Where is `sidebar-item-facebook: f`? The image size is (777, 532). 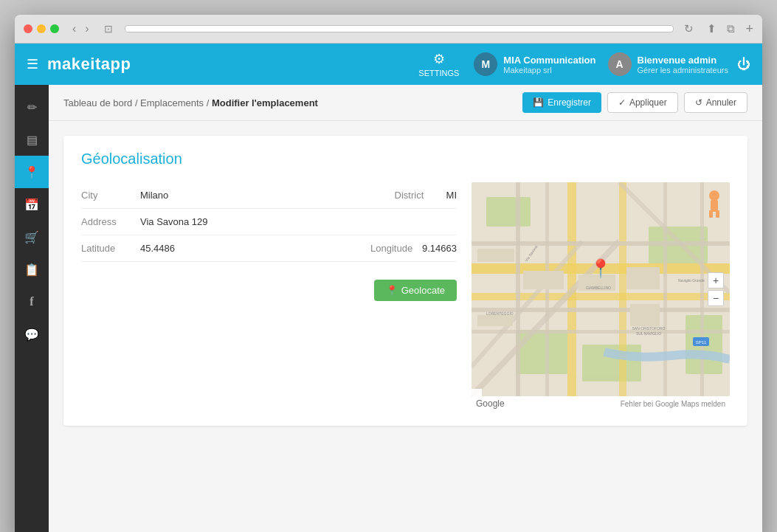
sidebar-item-facebook: f is located at coordinates (32, 302).